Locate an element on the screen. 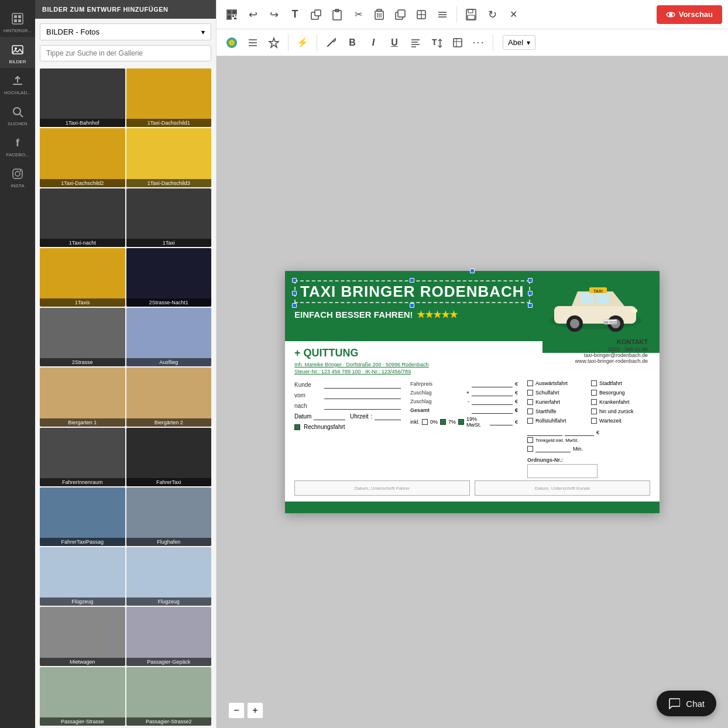 The height and width of the screenshot is (728, 728). sidebar-item-bilder: BILDER is located at coordinates (18, 53).